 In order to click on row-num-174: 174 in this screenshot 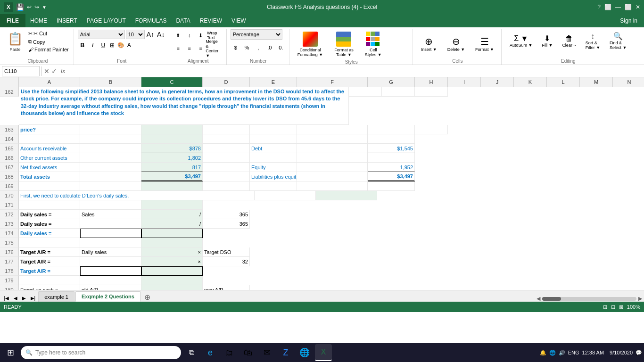, I will do `click(9, 233)`.